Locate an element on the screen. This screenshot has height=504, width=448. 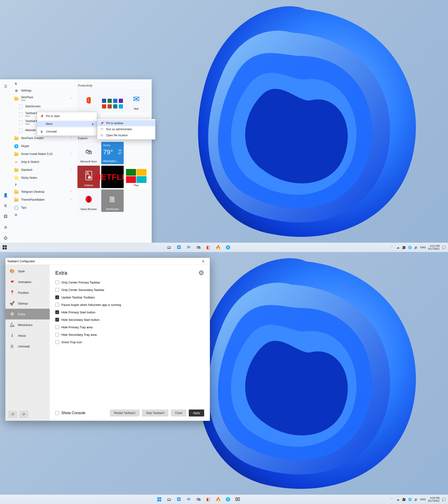
settings-icon: ⚙ is located at coordinates (6, 227).